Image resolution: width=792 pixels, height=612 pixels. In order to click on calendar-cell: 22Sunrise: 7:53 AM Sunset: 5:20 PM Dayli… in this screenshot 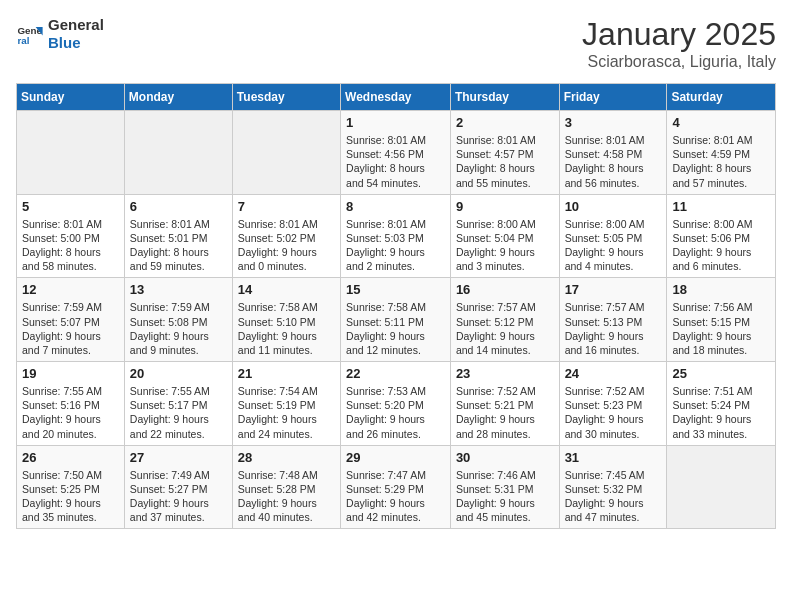, I will do `click(396, 404)`.